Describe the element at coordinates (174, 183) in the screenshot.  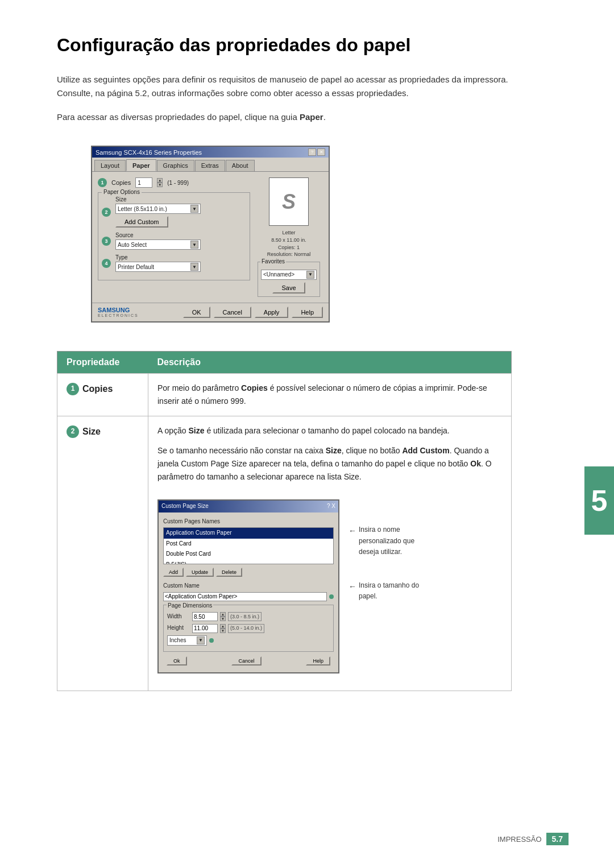
I see `copies-row: 1 Copies 1 ▲ ▼ (1 - 999)` at that location.